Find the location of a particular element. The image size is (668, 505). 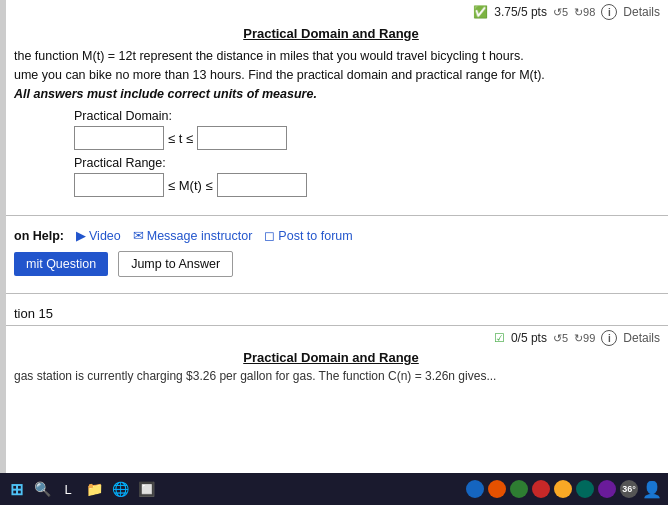

bottom-score-bar: ☑ 0/5 pts ↺5 ↻99 i Details is located at coordinates (337, 336).